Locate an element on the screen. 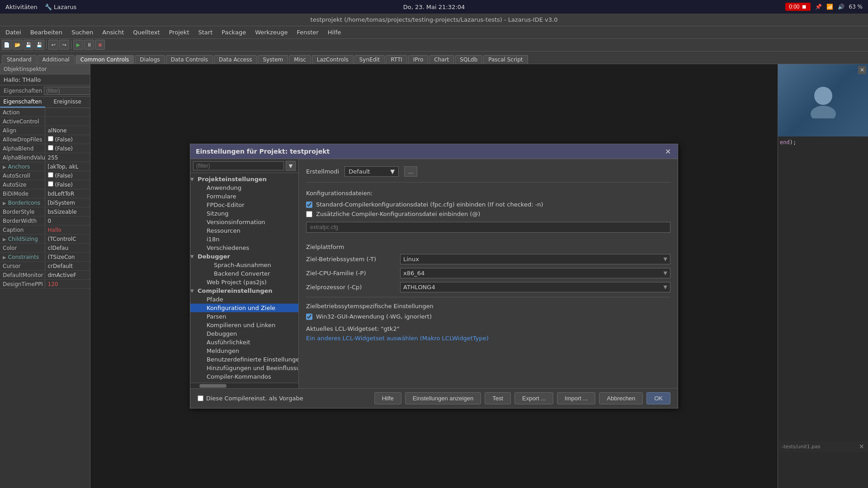  list-item: Debuggen is located at coordinates (244, 333).